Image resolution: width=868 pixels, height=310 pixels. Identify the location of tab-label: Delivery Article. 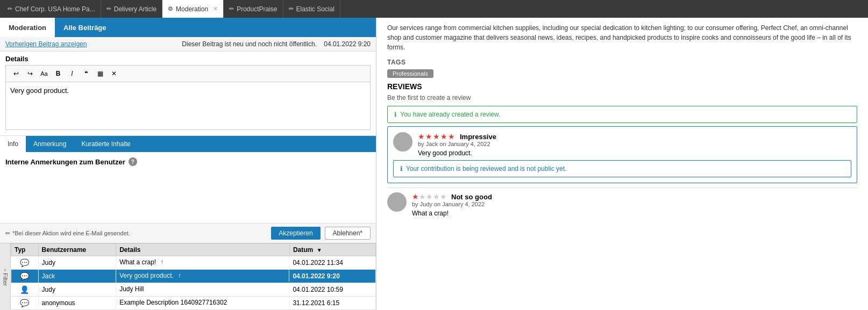
(136, 9).